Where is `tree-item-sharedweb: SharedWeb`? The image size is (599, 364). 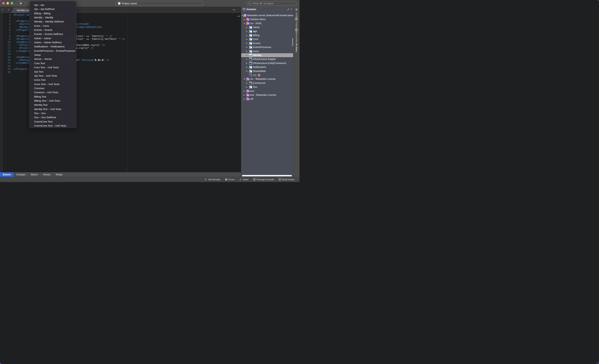
tree-item-sharedweb: SharedWeb is located at coordinates (267, 71).